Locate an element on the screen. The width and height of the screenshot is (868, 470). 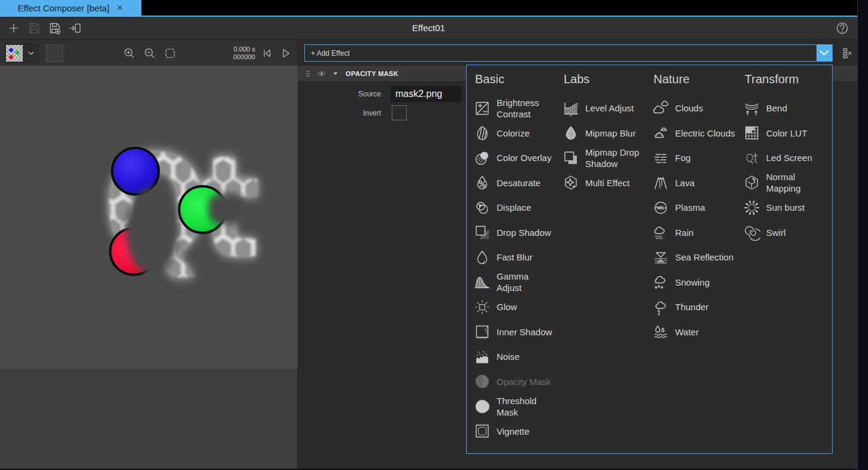
popup-column-labs: LabsLevel AdjustMipmap BlurMipmap Drop S… is located at coordinates (607, 134).